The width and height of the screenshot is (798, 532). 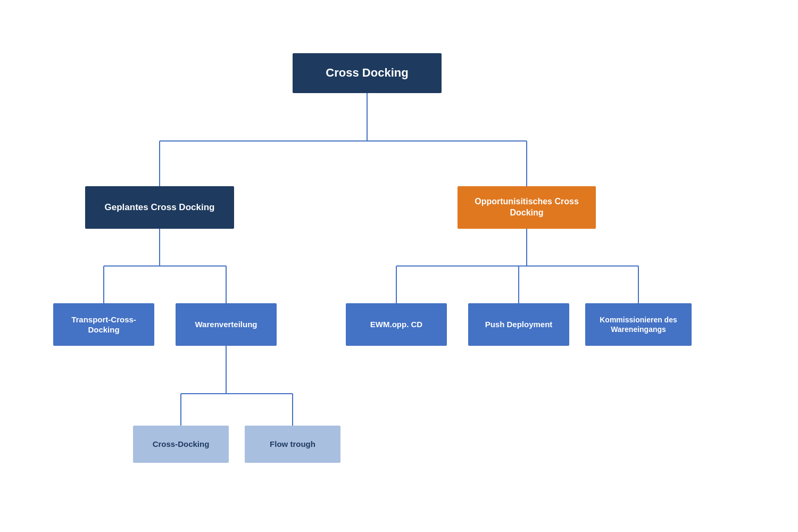 What do you see at coordinates (226, 325) in the screenshot?
I see `warenverteilung-node: Warenverteilung` at bounding box center [226, 325].